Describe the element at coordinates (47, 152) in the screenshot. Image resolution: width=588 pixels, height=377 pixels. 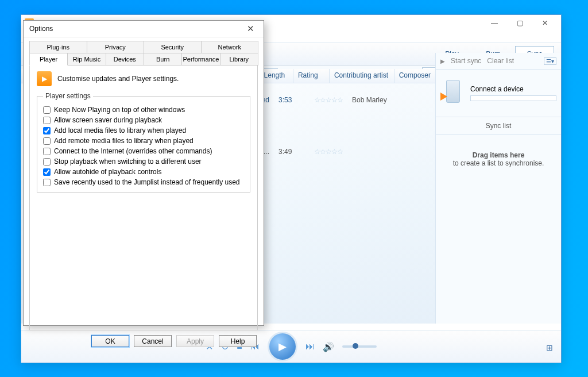
I see `chk-connect` at that location.